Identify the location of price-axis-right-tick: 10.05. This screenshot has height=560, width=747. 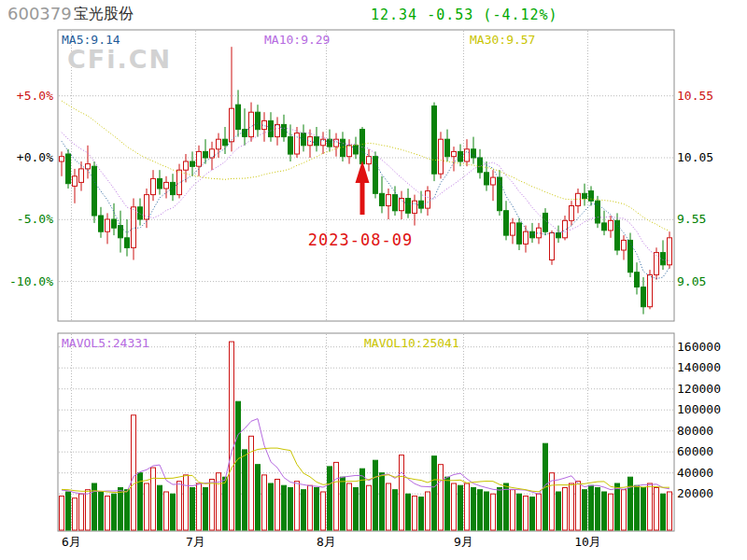
(695, 158).